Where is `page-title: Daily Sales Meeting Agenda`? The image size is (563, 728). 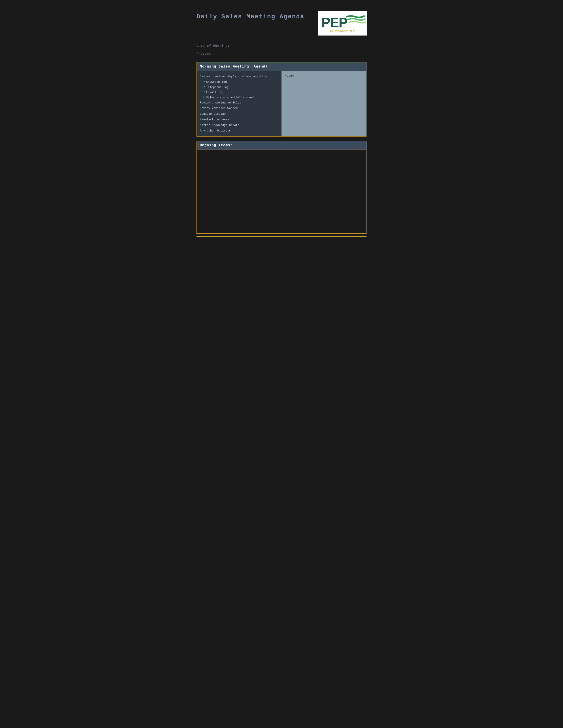
page-title: Daily Sales Meeting Agenda is located at coordinates (250, 17).